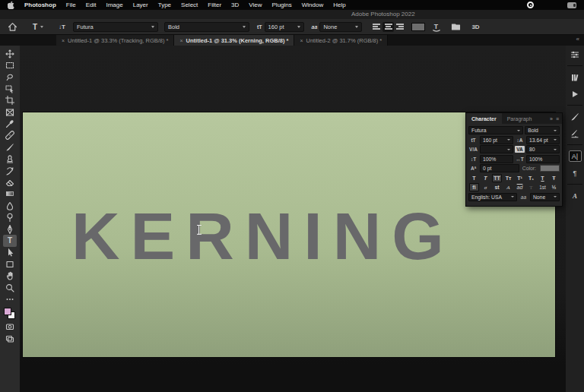 The width and height of the screenshot is (584, 392). Describe the element at coordinates (10, 194) in the screenshot. I see `gradient-tool` at that location.